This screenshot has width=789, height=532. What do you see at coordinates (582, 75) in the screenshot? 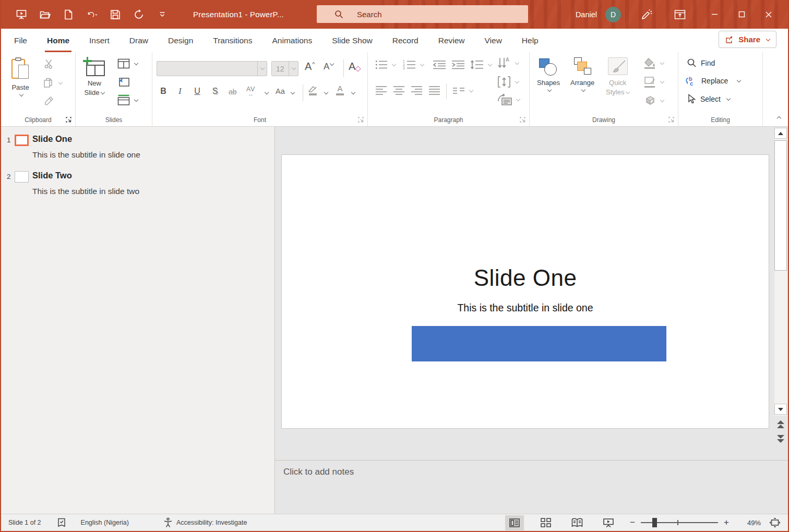
I see `arrange-button: Arrange` at bounding box center [582, 75].